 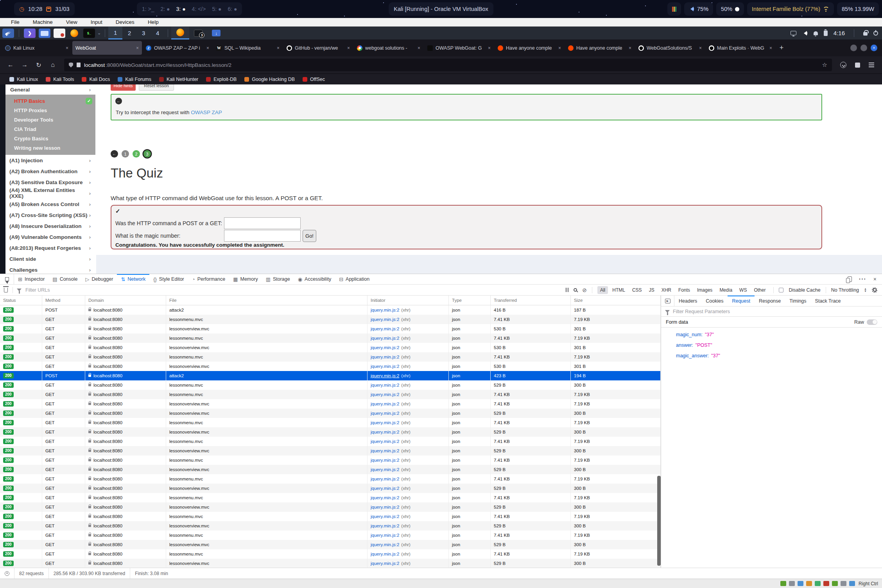 I want to click on pause-traffic-icon, so click(x=567, y=290).